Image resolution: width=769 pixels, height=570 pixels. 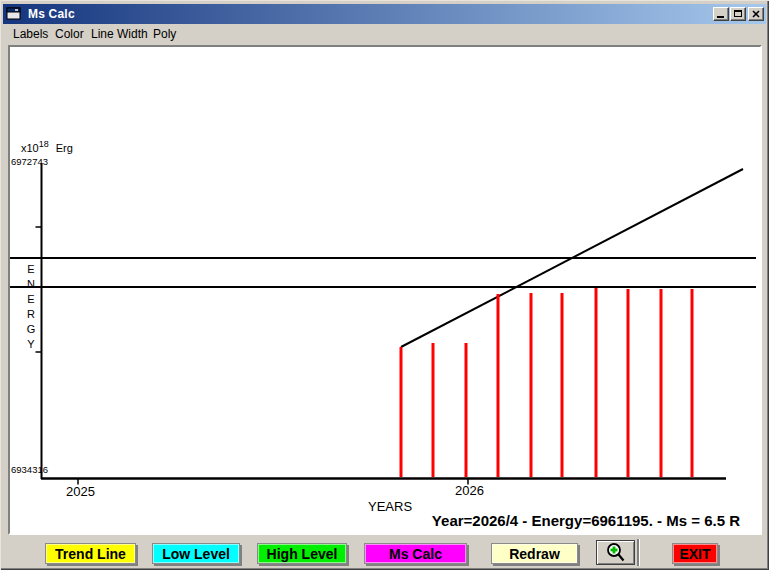 What do you see at coordinates (738, 14) in the screenshot?
I see `maximize-button` at bounding box center [738, 14].